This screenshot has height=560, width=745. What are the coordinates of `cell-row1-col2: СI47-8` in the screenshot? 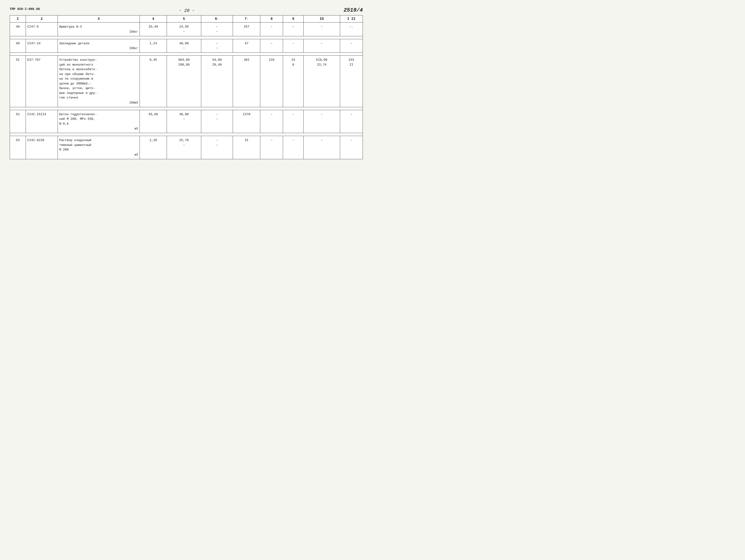 It's located at (42, 30).